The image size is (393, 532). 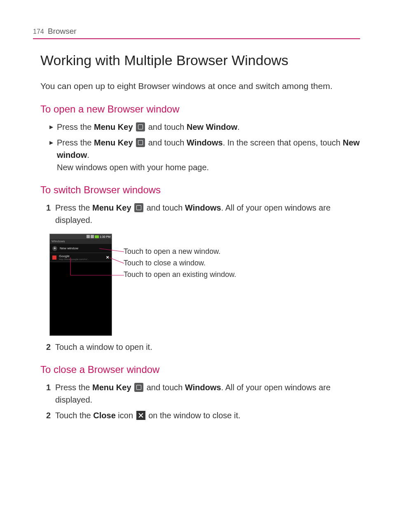 What do you see at coordinates (165, 263) in the screenshot?
I see `callout-close-window: Touch to close a window.` at bounding box center [165, 263].